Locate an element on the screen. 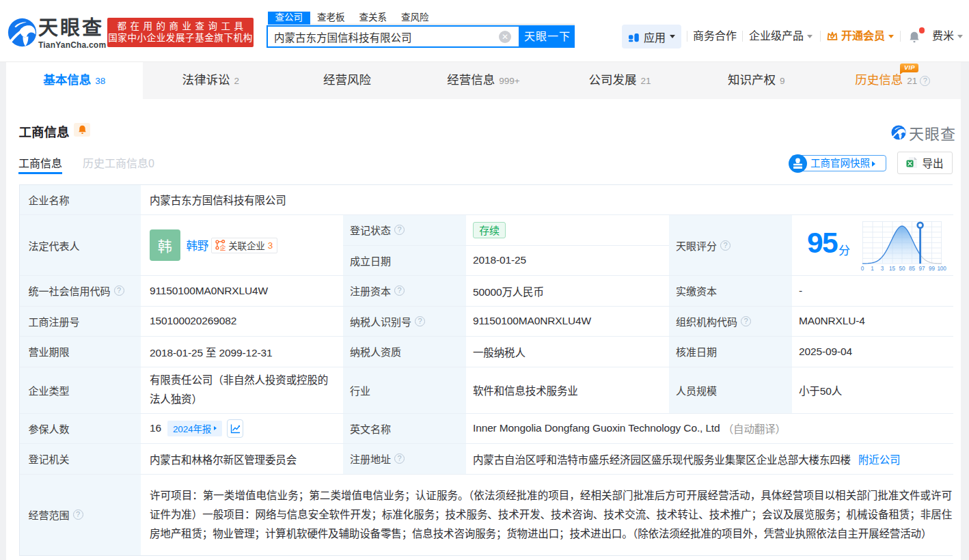 This screenshot has height=560, width=969. brand-slogan-banner: 都在用的商业查询工具 国家中小企业发展子基金旗下机构 is located at coordinates (180, 33).